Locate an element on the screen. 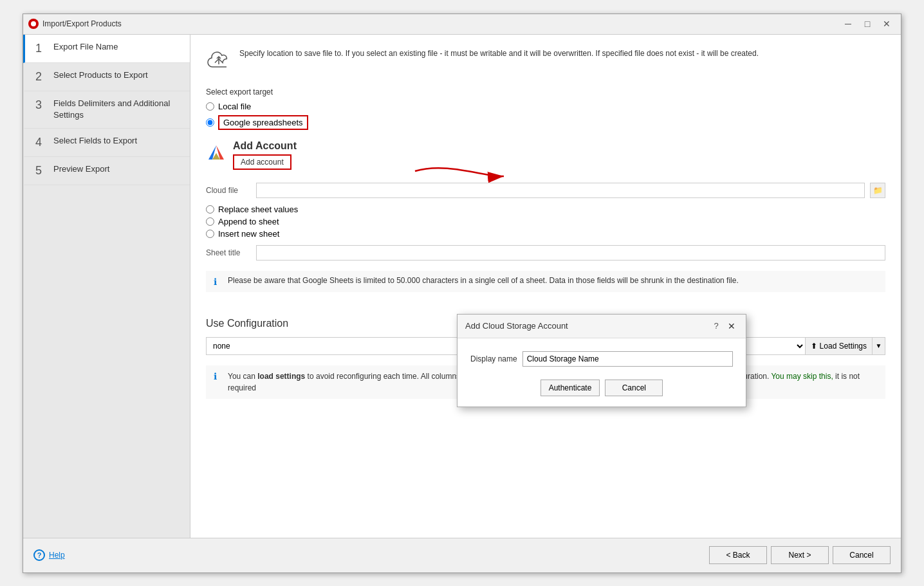 Image resolution: width=924 pixels, height=586 pixels. footer-right: < Back Next > Cancel is located at coordinates (800, 555).